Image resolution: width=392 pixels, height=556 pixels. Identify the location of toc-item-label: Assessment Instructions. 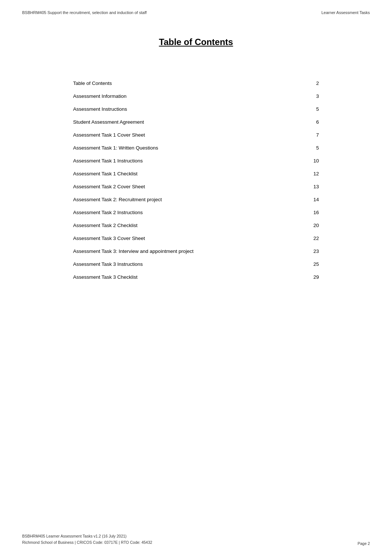
(190, 109).